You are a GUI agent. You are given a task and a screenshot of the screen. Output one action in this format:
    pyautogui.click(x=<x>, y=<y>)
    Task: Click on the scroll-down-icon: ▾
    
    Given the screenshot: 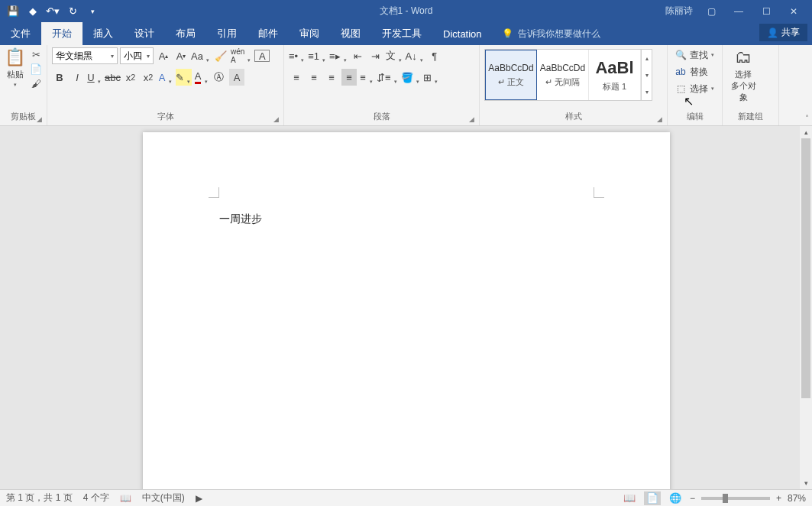 What is the action you would take?
    pyautogui.click(x=806, y=483)
    